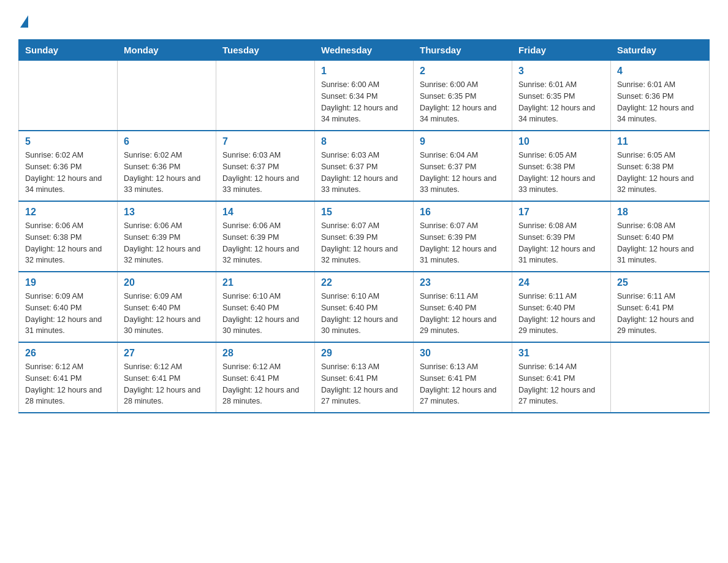 The height and width of the screenshot is (563, 728). Describe the element at coordinates (167, 243) in the screenshot. I see `day-info: Sunrise: 6:06 AM Sunset: 6:39 PM Dayligh…` at that location.